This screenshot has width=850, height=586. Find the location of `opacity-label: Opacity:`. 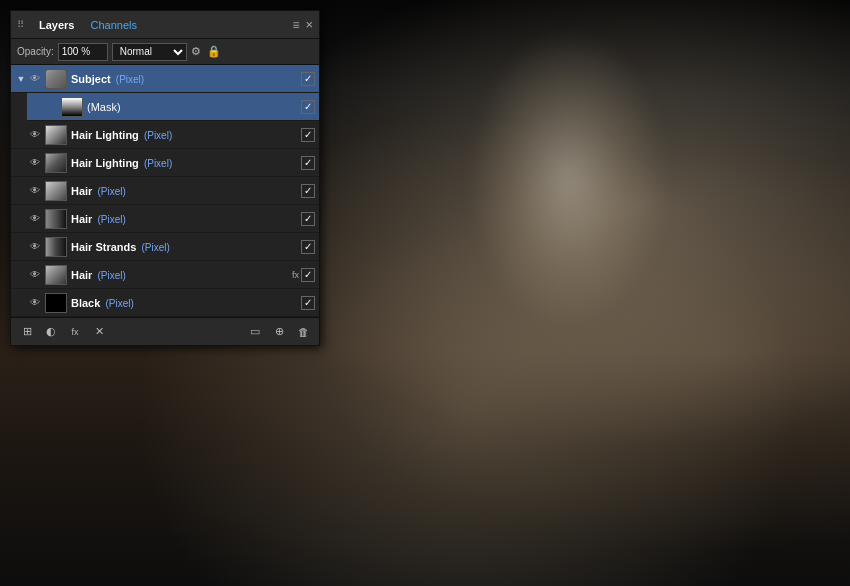

opacity-label: Opacity: is located at coordinates (36, 52).